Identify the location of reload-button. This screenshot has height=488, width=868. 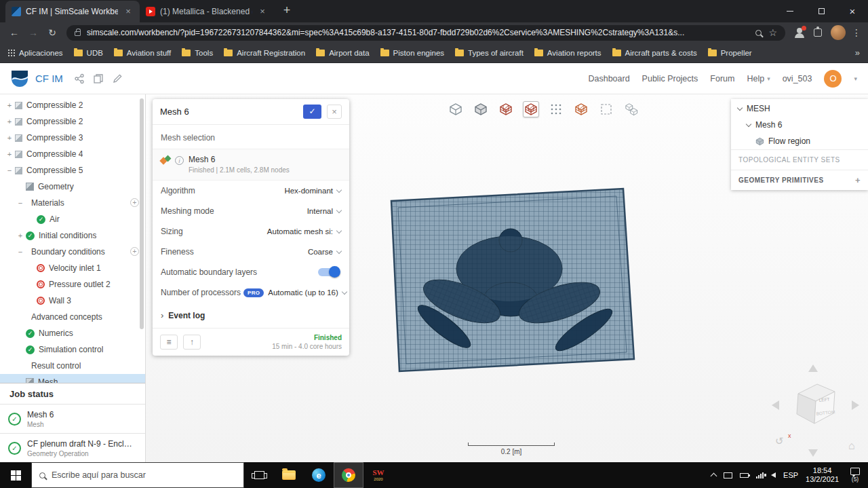
(52, 33).